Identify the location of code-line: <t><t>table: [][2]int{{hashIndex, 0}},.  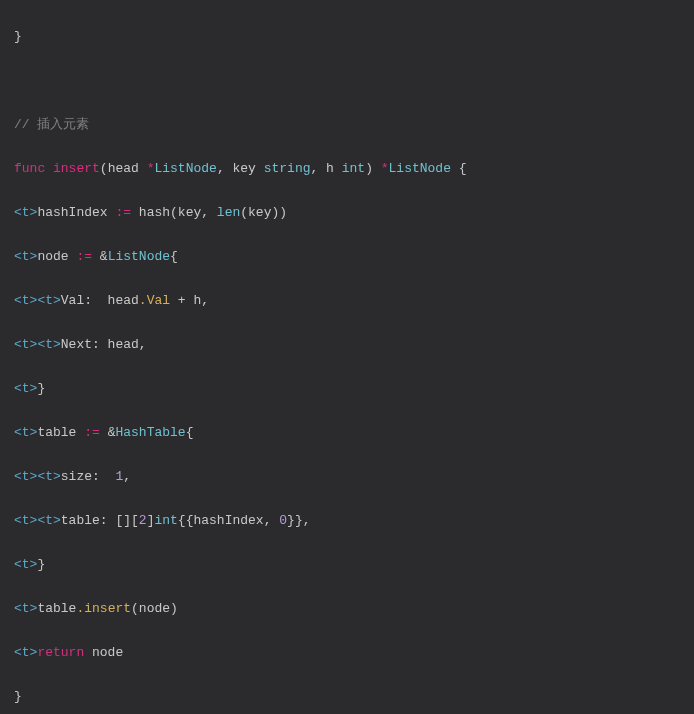
(347, 521).